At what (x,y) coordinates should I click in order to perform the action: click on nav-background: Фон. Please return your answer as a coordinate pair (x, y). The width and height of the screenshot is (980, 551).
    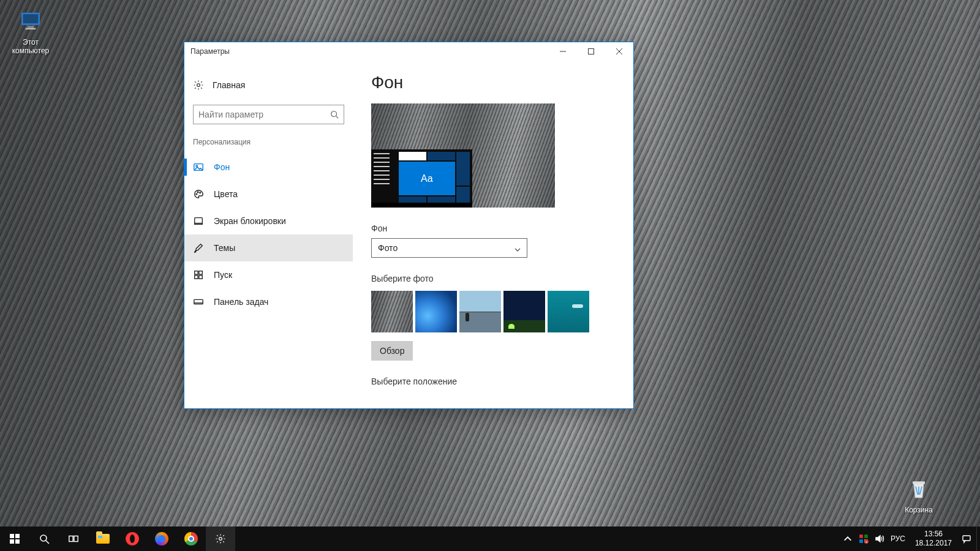
    Looking at the image, I should click on (268, 167).